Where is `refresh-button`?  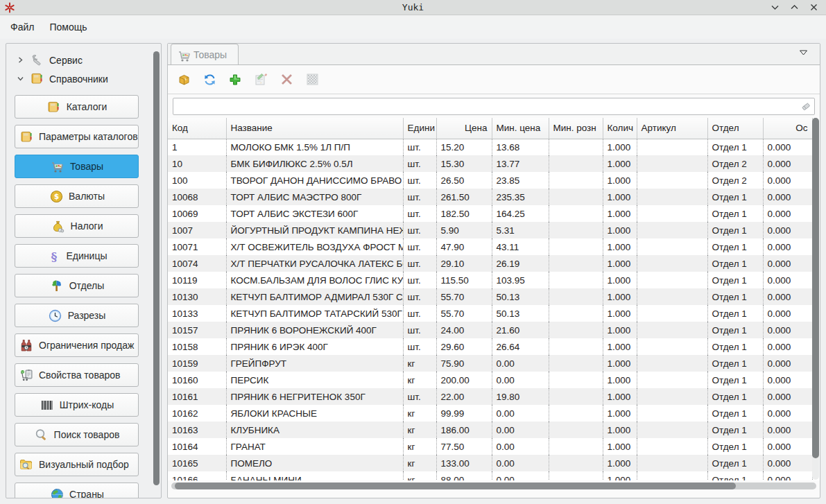
refresh-button is located at coordinates (209, 80).